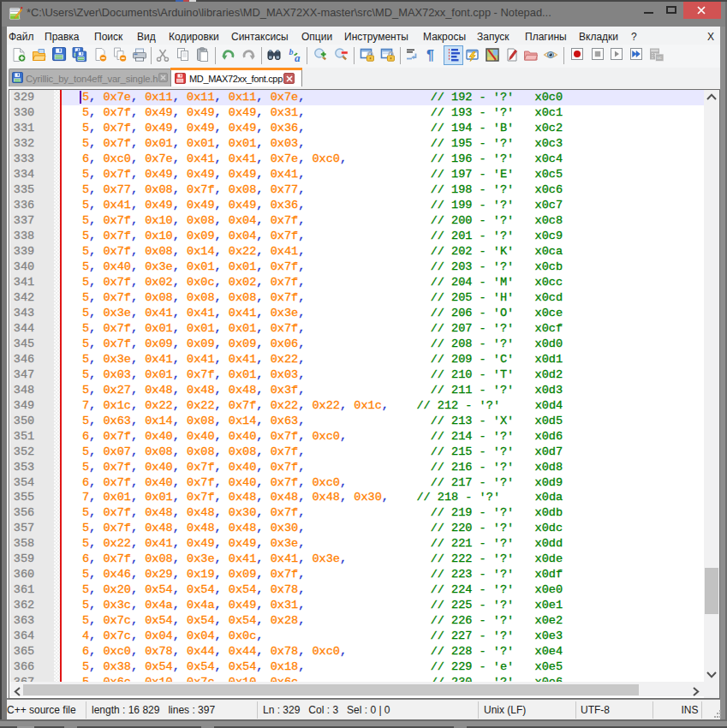  Describe the element at coordinates (291, 51) in the screenshot. I see `svg-text: b` at that location.